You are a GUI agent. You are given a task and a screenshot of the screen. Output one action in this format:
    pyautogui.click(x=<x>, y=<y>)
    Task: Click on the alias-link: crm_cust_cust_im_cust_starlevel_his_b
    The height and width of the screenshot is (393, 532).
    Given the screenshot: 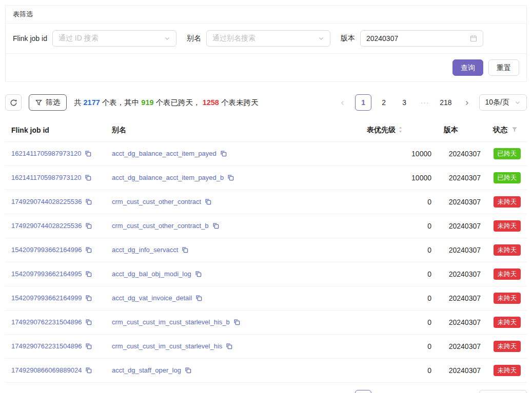 What is the action you would take?
    pyautogui.click(x=171, y=322)
    